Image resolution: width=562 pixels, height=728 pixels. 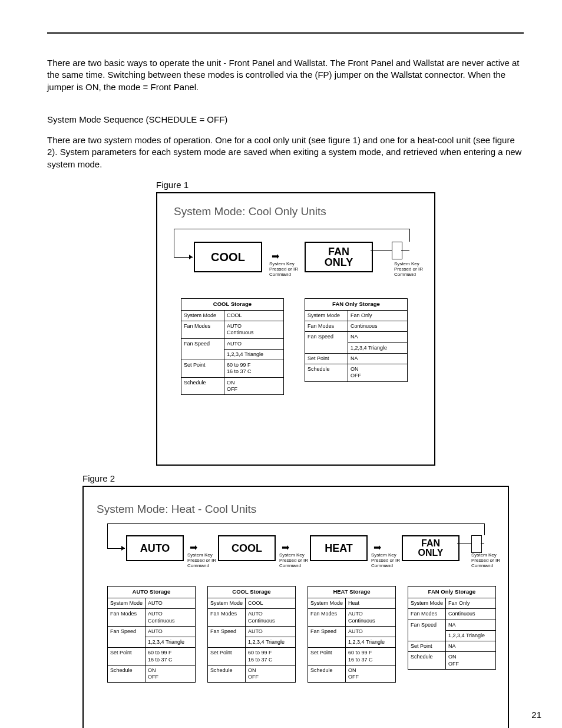 What do you see at coordinates (271, 604) in the screenshot?
I see `table-cell: COOL` at bounding box center [271, 604].